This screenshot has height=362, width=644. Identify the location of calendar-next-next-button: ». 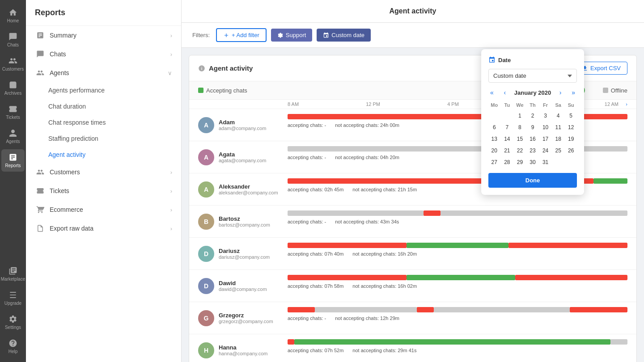
(573, 93).